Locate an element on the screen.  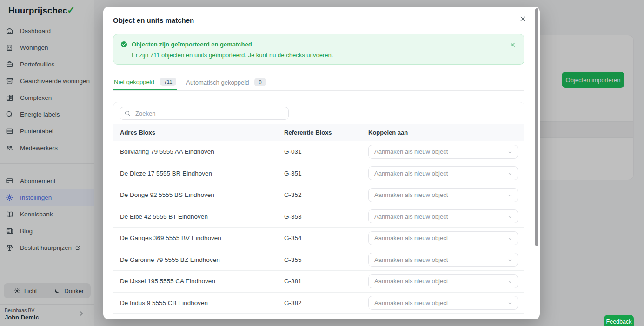
table-row: De Garonne 79 5555 BZ Eindhoven G-355 Aa… is located at coordinates (319, 260).